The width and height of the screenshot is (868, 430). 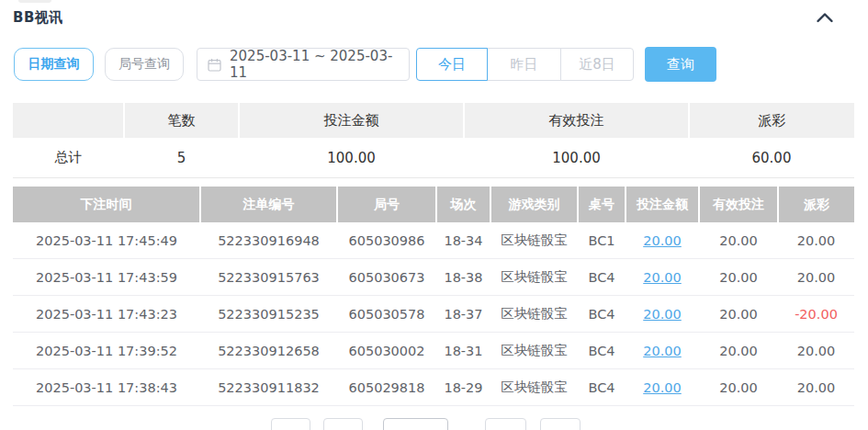 What do you see at coordinates (434, 388) in the screenshot?
I see `table-row: 2025-03-11 17:38:43522330911832605029818…` at bounding box center [434, 388].